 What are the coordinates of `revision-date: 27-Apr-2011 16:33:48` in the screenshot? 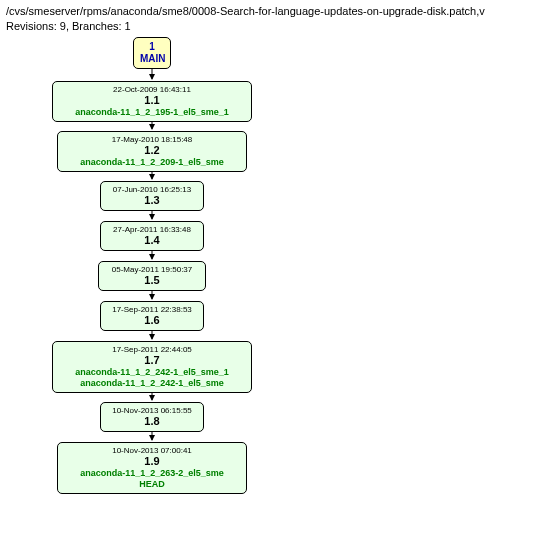 It's located at (152, 230).